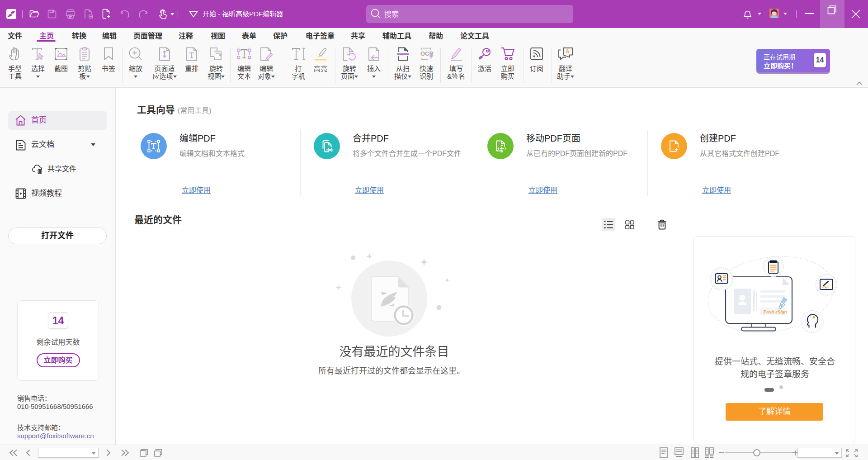 Image resolution: width=868 pixels, height=460 pixels. I want to click on svg-text: Foxit eSign, so click(775, 312).